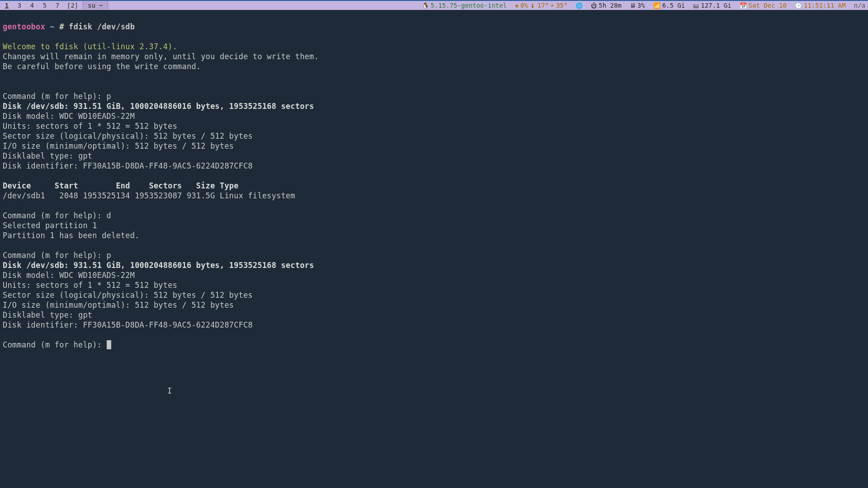  I want to click on cmd-prompt-1: Command (m for help): p, so click(57, 96).